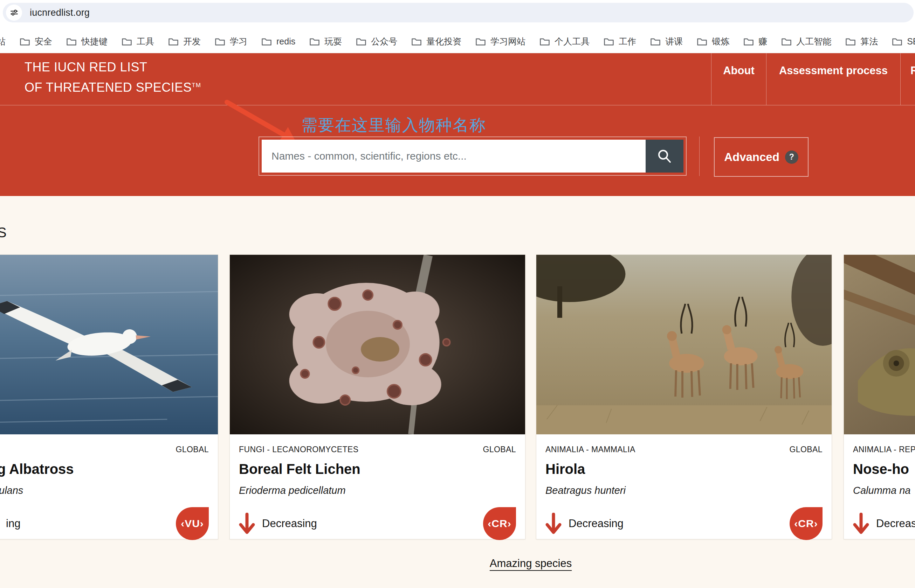  What do you see at coordinates (458, 79) in the screenshot?
I see `site-header: THE IUCN RED LIST OF THREATENED SPECIEST…` at bounding box center [458, 79].